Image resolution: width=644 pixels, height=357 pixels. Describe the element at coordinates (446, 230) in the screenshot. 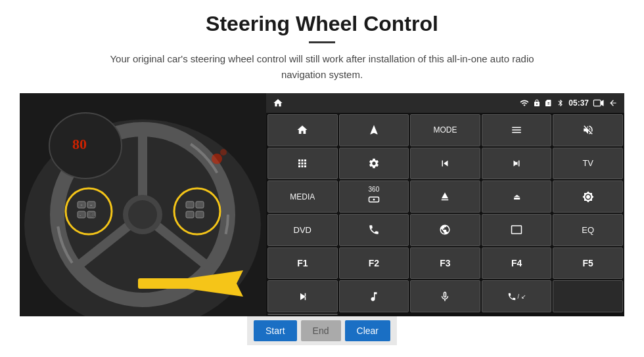

I see `btn-browse` at that location.